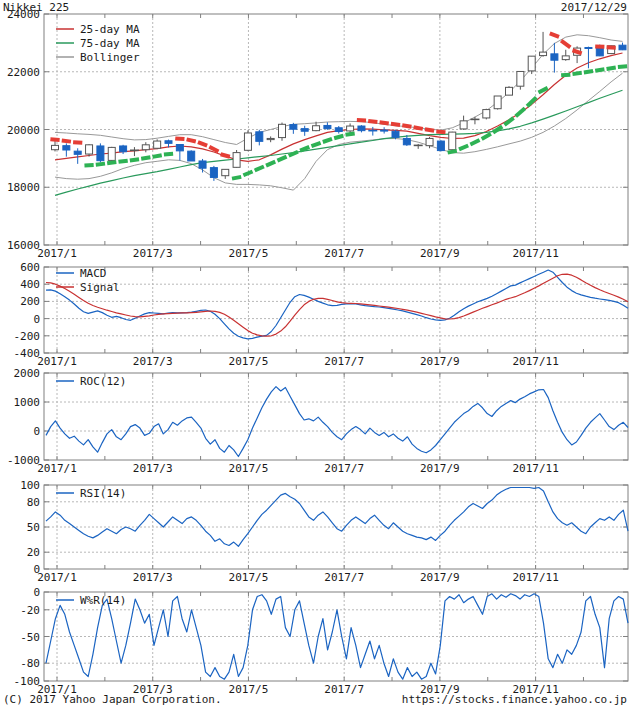 The image size is (630, 709). What do you see at coordinates (336, 416) in the screenshot?
I see `panel-border` at bounding box center [336, 416].